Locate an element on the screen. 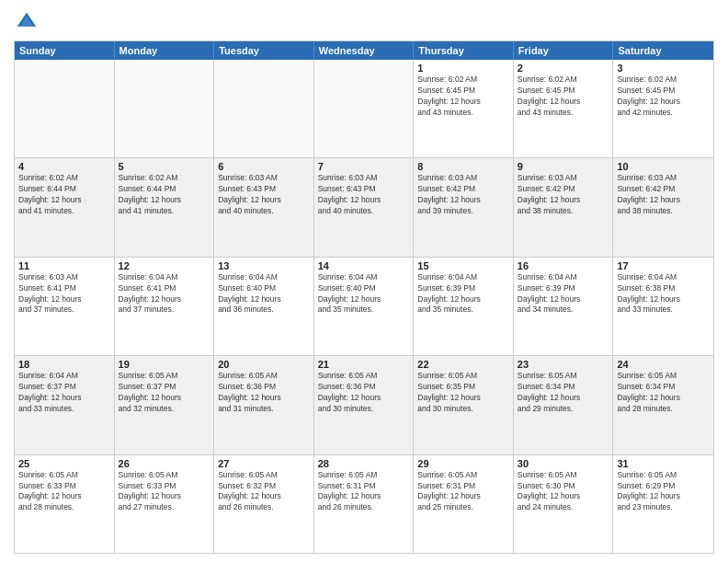  day-number: 27 is located at coordinates (264, 464).